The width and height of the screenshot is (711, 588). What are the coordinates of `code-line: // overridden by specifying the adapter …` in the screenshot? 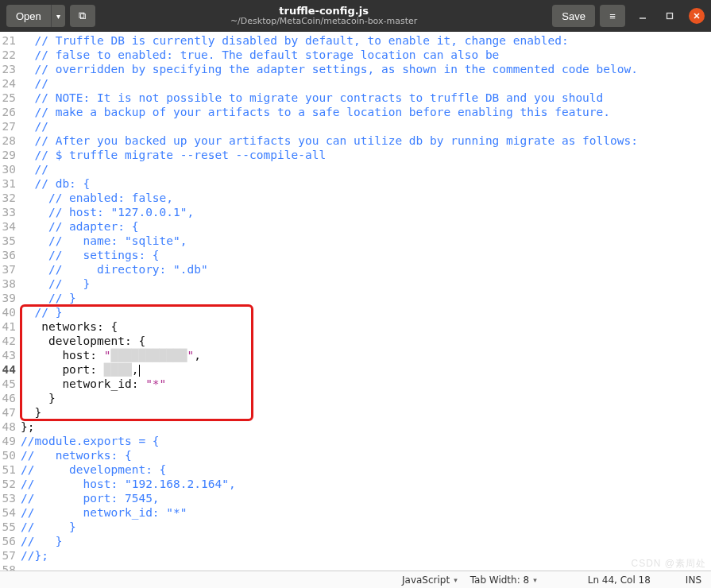 It's located at (365, 69).